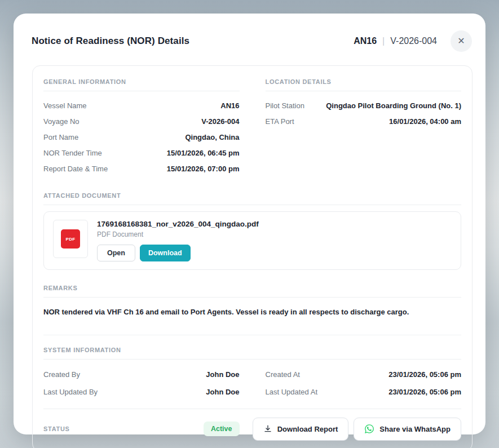 The width and height of the screenshot is (499, 448). Describe the element at coordinates (413, 41) in the screenshot. I see `voyage-reference: AN16 | V-2026-004 ✕` at that location.